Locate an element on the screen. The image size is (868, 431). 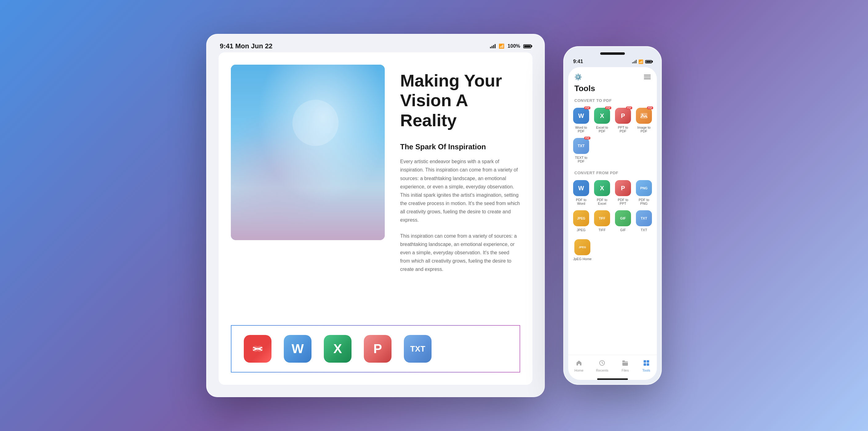
tools-nav-icon is located at coordinates (646, 363).